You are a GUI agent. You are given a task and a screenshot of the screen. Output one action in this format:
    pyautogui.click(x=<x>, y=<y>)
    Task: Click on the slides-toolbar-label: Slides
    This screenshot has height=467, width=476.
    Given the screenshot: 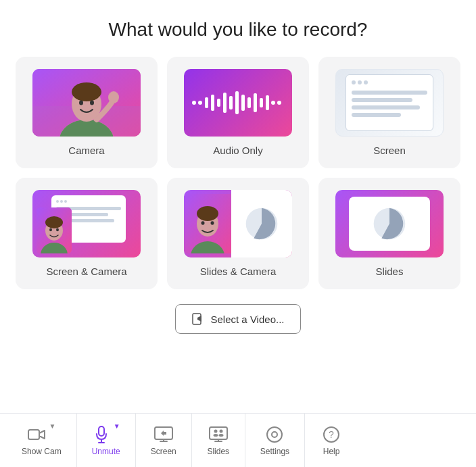 What is the action you would take?
    pyautogui.click(x=218, y=451)
    